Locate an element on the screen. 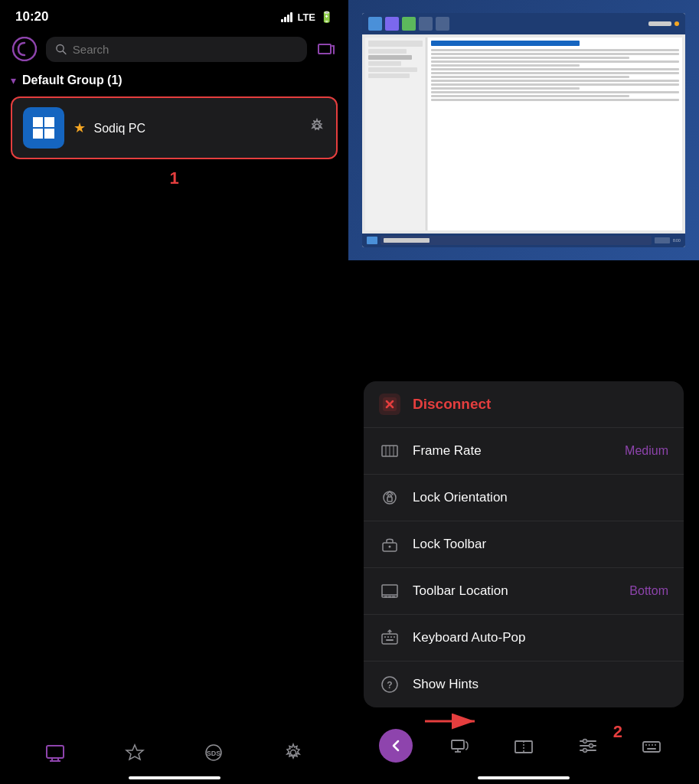  right-toolbar is located at coordinates (524, 746).